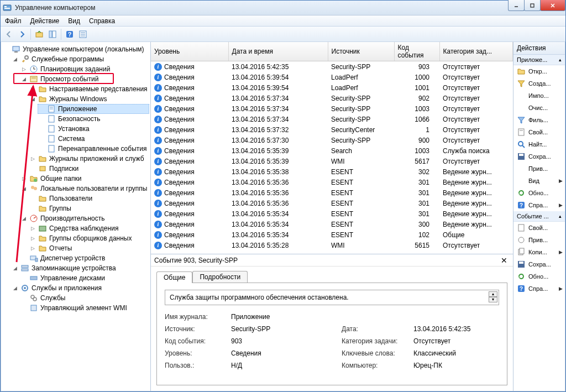 The width and height of the screenshot is (566, 392). I want to click on tree-system-tools: ◢ Служебные программы, so click(80, 59).